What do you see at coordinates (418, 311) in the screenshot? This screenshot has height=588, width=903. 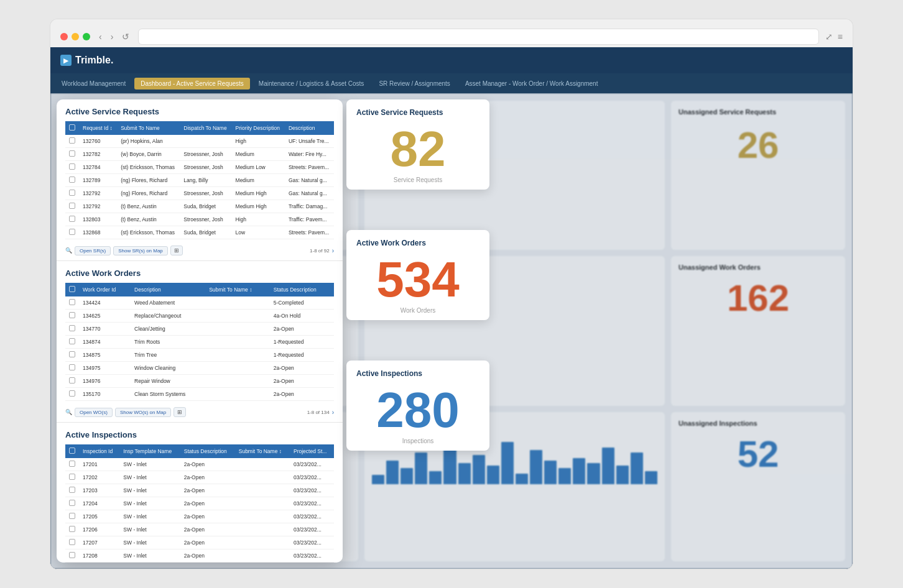 I see `active-wo-stat-sub: Work Orders` at bounding box center [418, 311].